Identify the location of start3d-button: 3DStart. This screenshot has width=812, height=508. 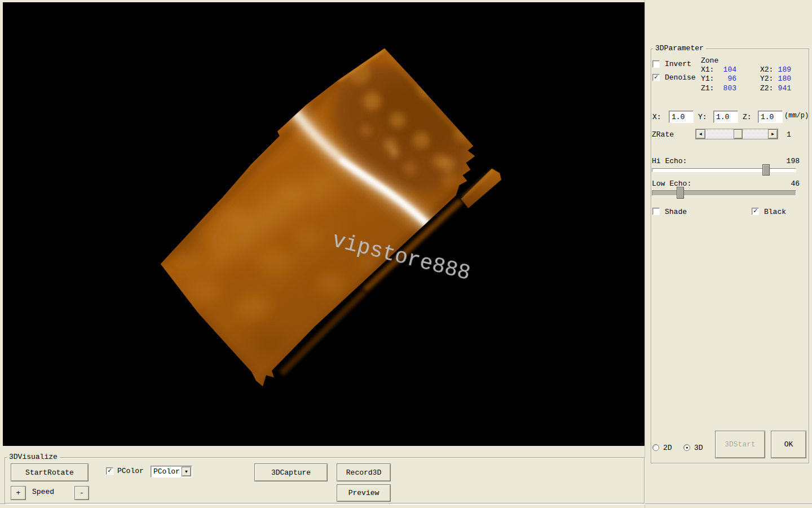
(740, 445).